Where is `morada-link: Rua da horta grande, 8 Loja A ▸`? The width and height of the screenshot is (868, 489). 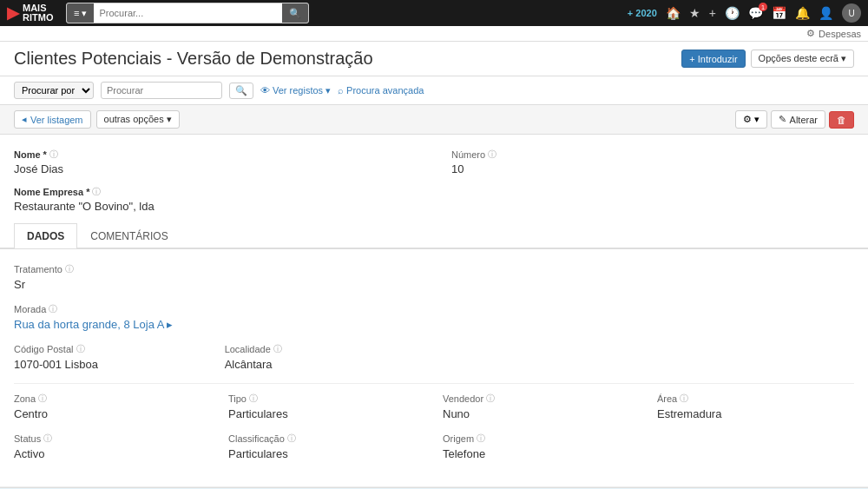 morada-link: Rua da horta grande, 8 Loja A ▸ is located at coordinates (94, 325).